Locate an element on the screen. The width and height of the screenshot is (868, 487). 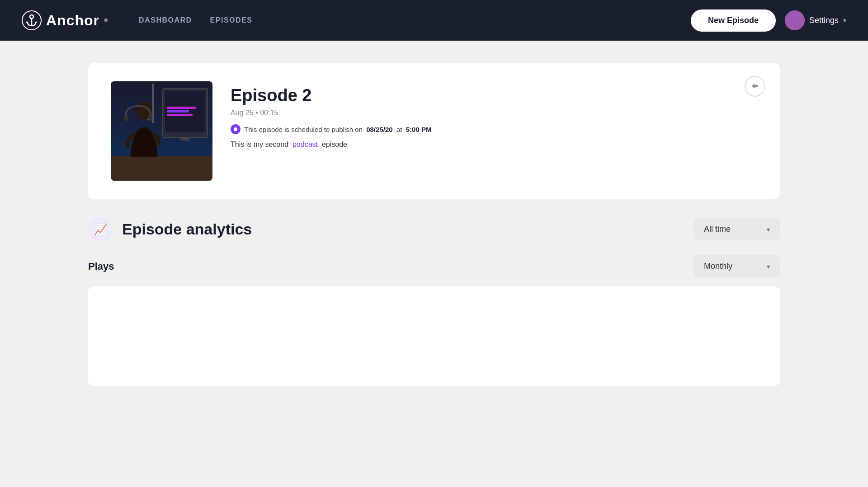
schedule-time: 5:00 PM is located at coordinates (419, 129).